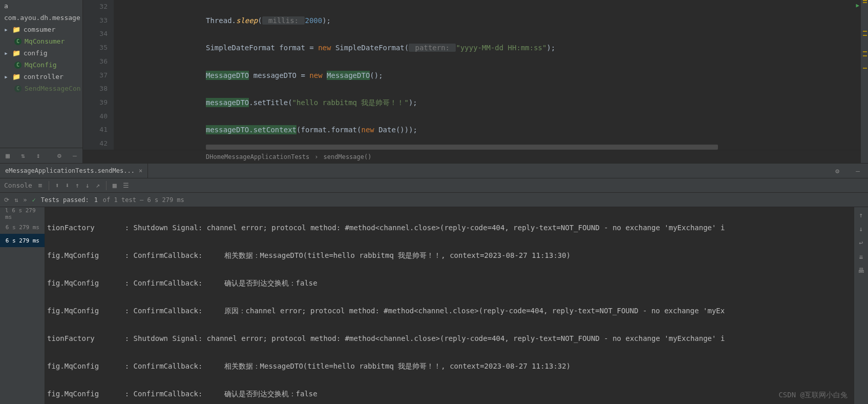  Describe the element at coordinates (98, 75) in the screenshot. I see `line-gutter: 32 33 34 35 36 37 38 39 40 41 42` at that location.